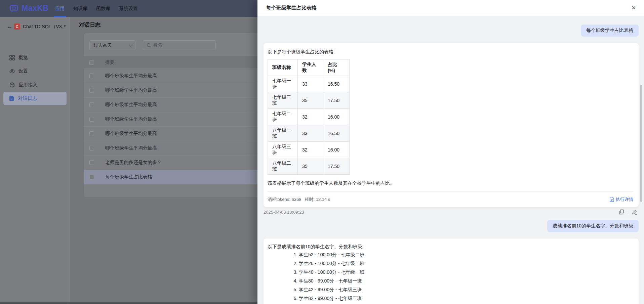  What do you see at coordinates (466, 290) in the screenshot?
I see `list-item: 学生42 - 99.00分 - 七年级三班` at bounding box center [466, 290].